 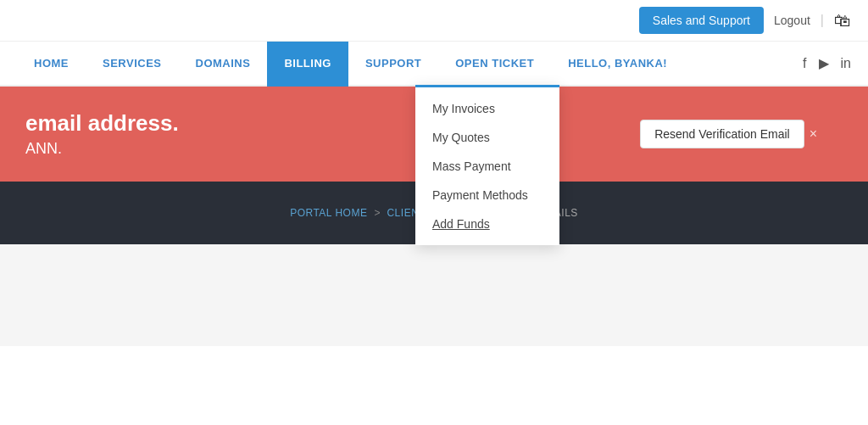 I want to click on cart-icon: 🛍, so click(x=843, y=20).